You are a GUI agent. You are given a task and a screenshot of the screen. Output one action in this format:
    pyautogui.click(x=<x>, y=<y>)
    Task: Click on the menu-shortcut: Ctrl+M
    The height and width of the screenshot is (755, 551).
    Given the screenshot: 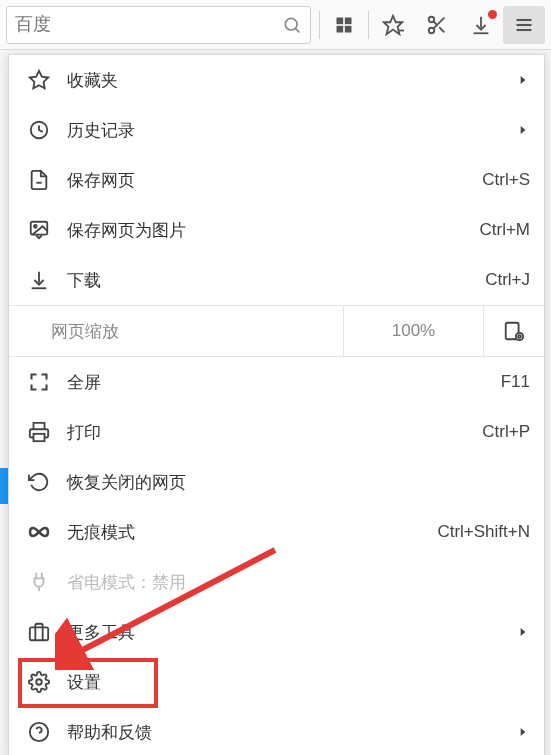 What is the action you would take?
    pyautogui.click(x=504, y=230)
    